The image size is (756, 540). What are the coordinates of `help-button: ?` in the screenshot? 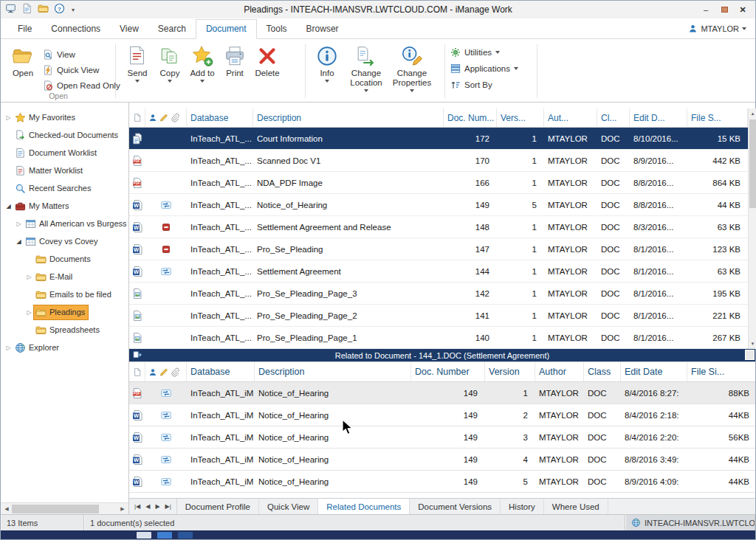 It's located at (59, 10).